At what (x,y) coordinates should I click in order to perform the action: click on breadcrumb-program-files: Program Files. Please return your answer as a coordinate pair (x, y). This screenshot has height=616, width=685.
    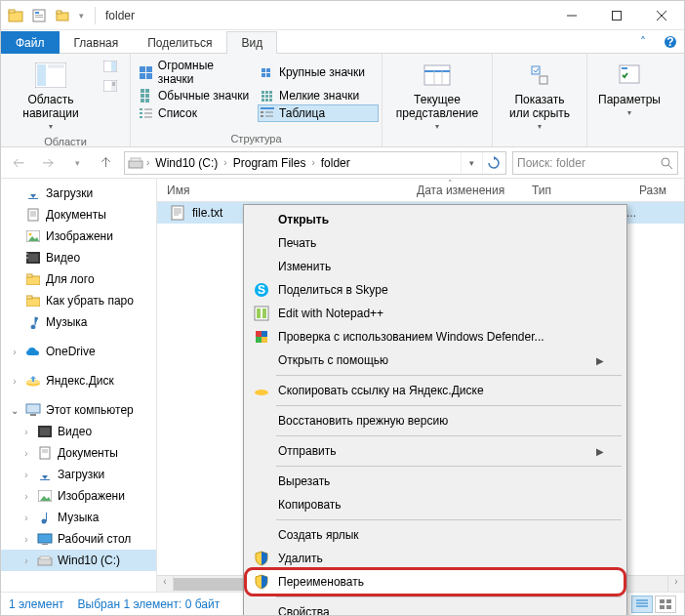
    Looking at the image, I should click on (269, 163).